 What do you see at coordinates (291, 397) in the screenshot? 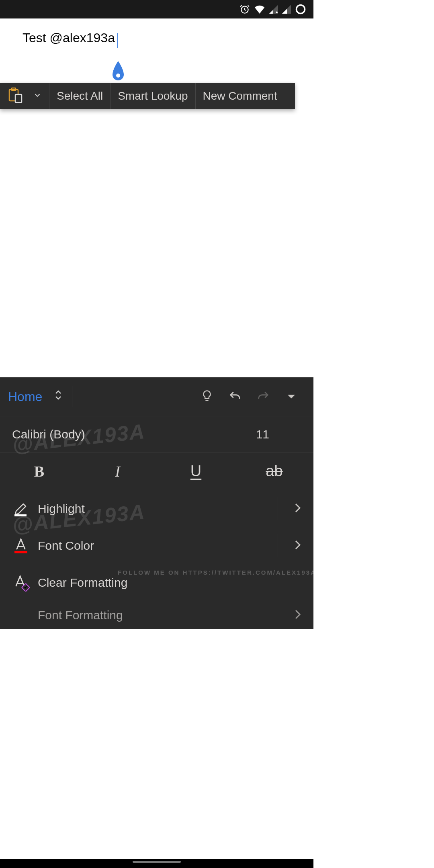
I see `collapse-ribbon-button` at bounding box center [291, 397].